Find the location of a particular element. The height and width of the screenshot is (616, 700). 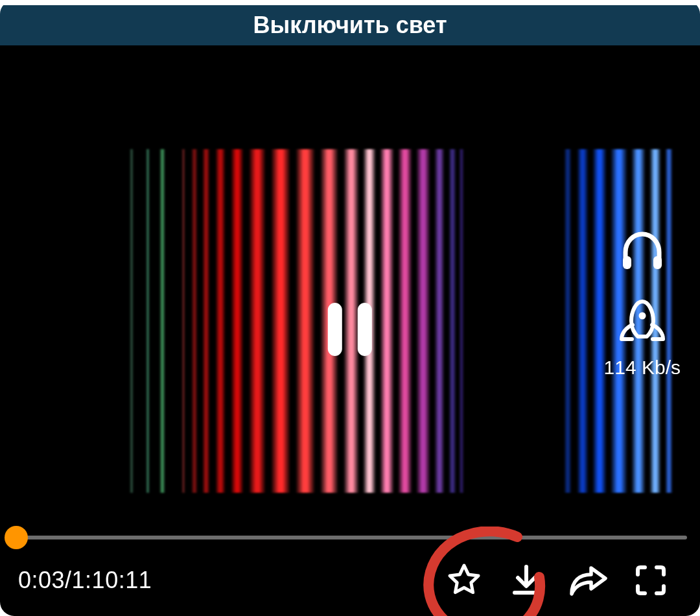

share-icon is located at coordinates (589, 580).